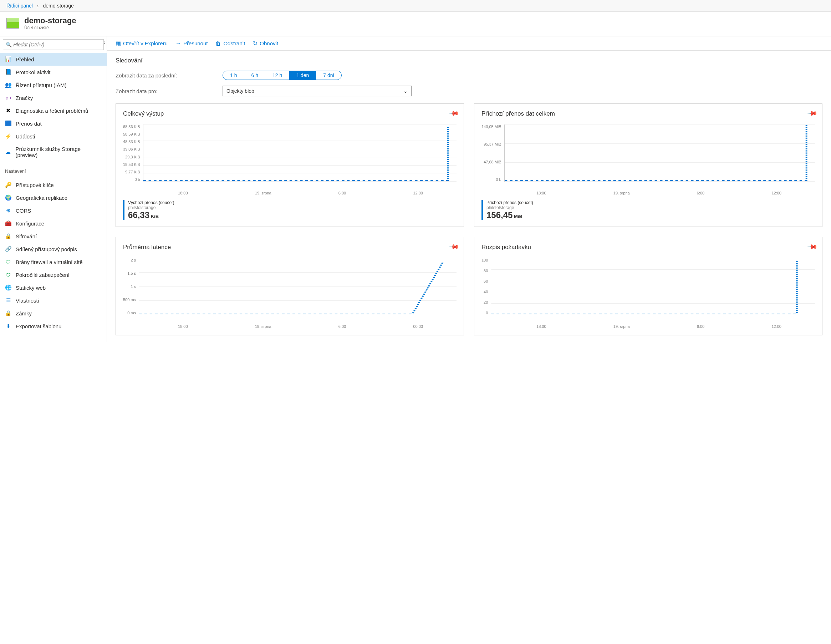 This screenshot has width=831, height=644. I want to click on chart-title: Příchozí přenos dat celkem, so click(648, 114).